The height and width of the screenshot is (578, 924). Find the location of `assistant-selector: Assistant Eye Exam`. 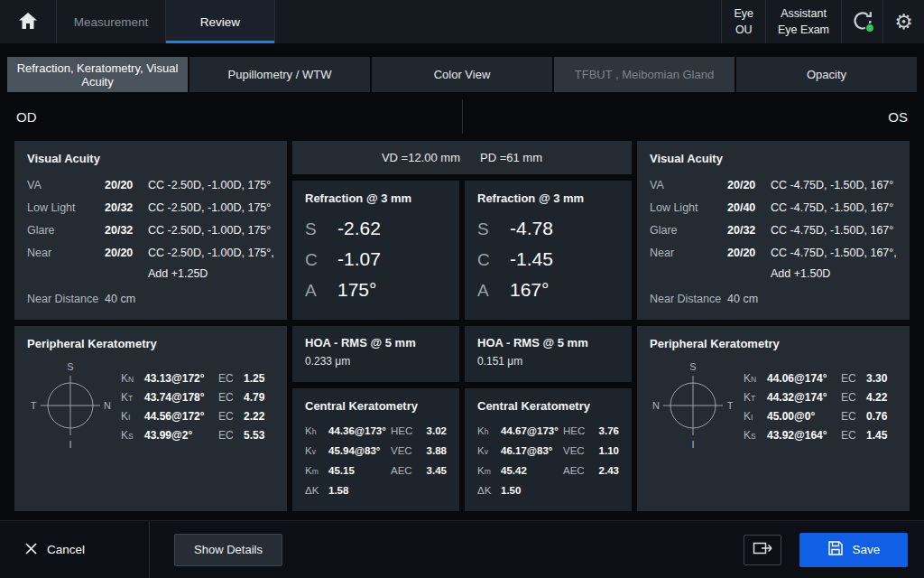

assistant-selector: Assistant Eye Exam is located at coordinates (803, 22).